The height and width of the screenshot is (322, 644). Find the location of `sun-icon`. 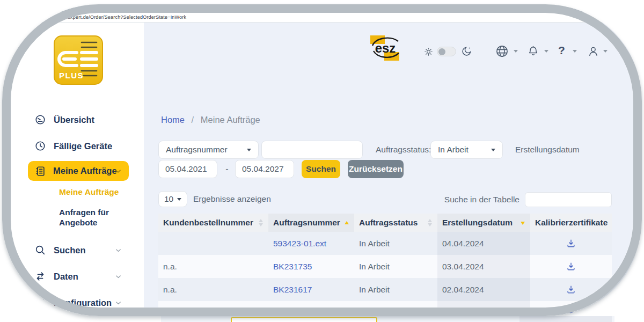

sun-icon is located at coordinates (428, 53).